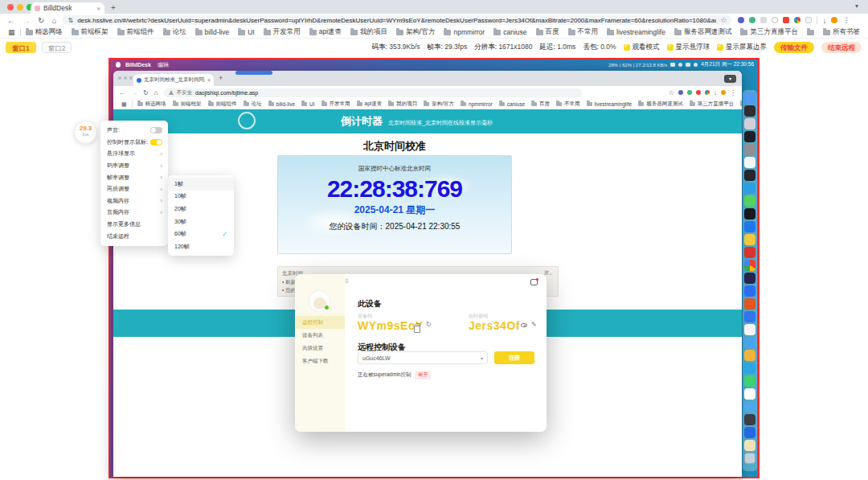 Image resolution: width=868 pixels, height=480 pixels. I want to click on bookmark-folder: 服务器网速测试, so click(661, 105).